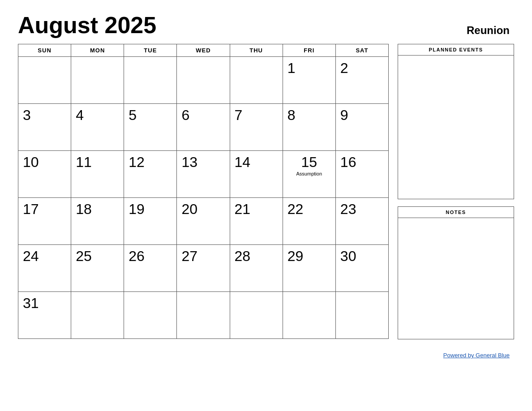  What do you see at coordinates (45, 162) in the screenshot?
I see `day-cell-content: 10` at bounding box center [45, 162].